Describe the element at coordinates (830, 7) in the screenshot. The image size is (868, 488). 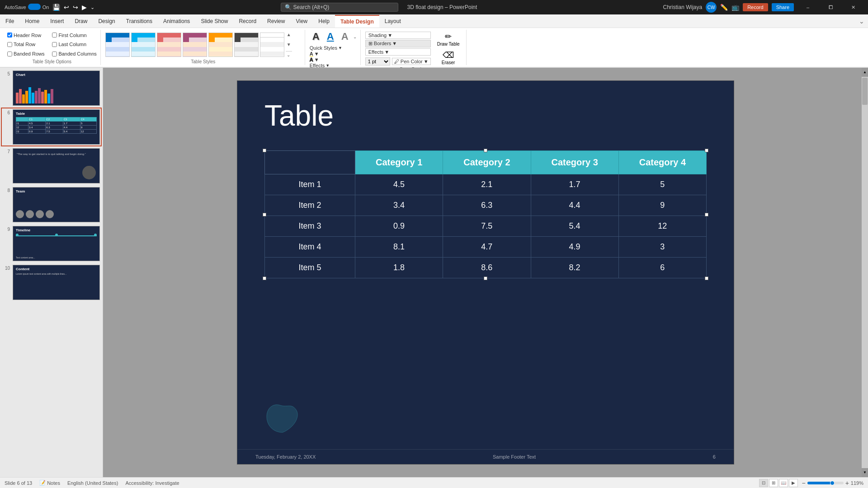
I see `restore-button: ⧠` at that location.